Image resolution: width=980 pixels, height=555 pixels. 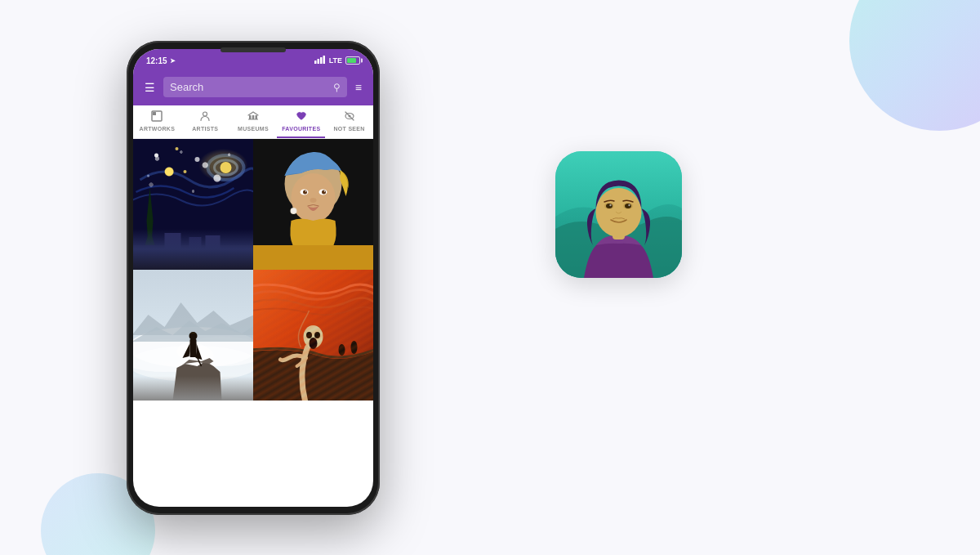 What do you see at coordinates (314, 335) in the screenshot?
I see `artwork-scream` at bounding box center [314, 335].